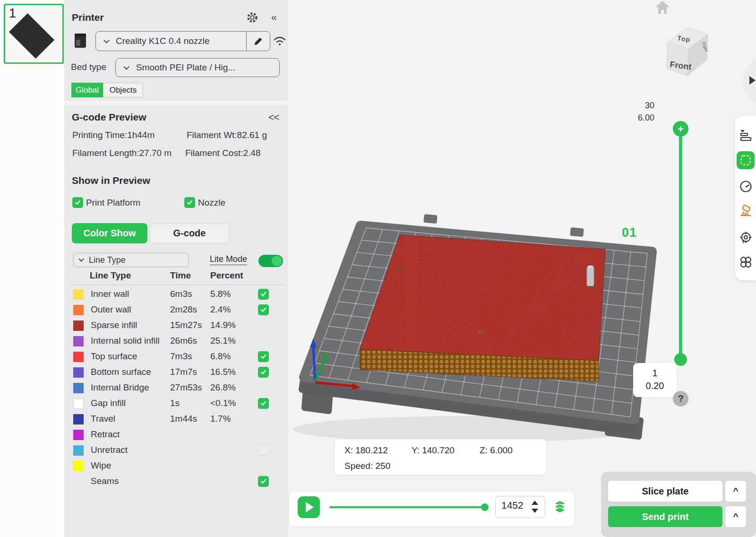 The image size is (756, 537). What do you see at coordinates (181, 294) in the screenshot?
I see `line-type-time: 6m3s` at bounding box center [181, 294].